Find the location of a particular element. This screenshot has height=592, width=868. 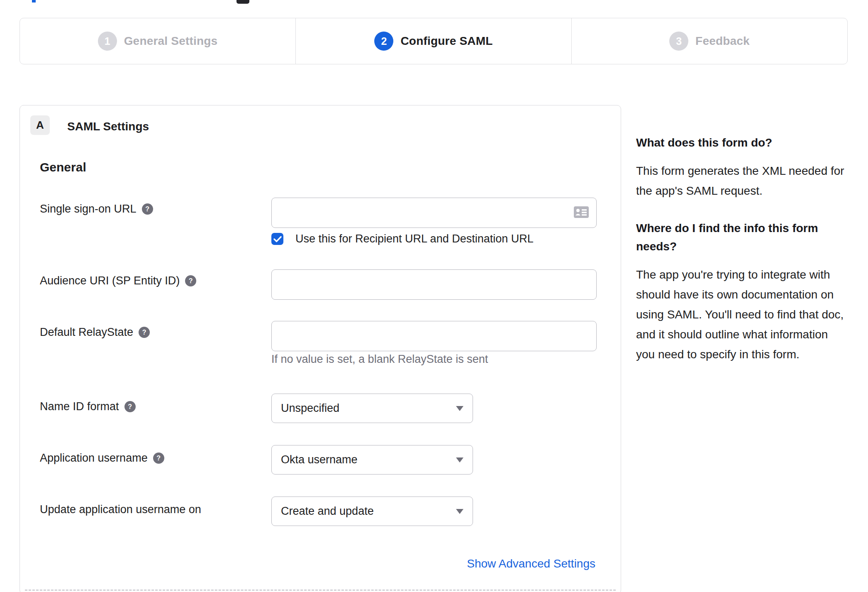

show-advanced-settings-link: Show Advanced Settings is located at coordinates (531, 564).